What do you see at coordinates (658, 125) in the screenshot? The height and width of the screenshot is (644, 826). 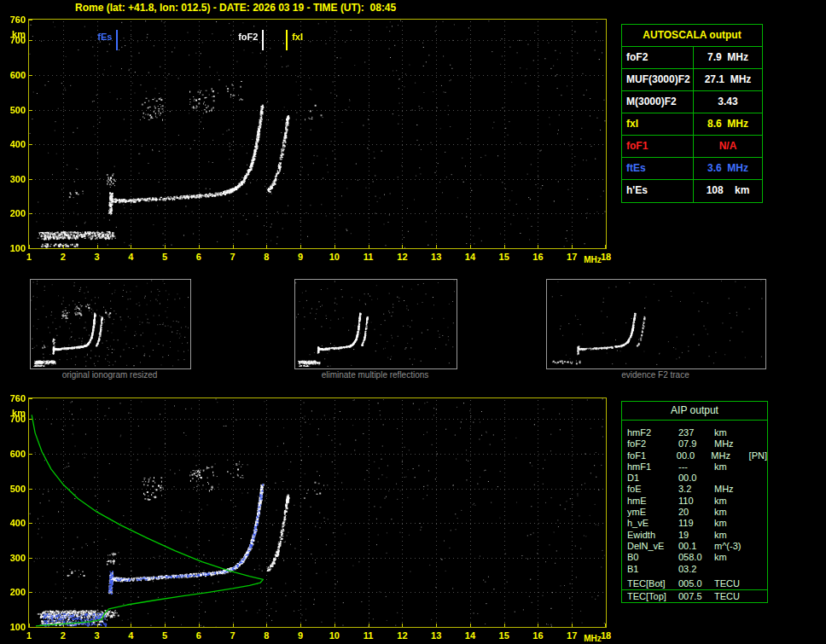 I see `autoscala-row-label: fxI` at bounding box center [658, 125].